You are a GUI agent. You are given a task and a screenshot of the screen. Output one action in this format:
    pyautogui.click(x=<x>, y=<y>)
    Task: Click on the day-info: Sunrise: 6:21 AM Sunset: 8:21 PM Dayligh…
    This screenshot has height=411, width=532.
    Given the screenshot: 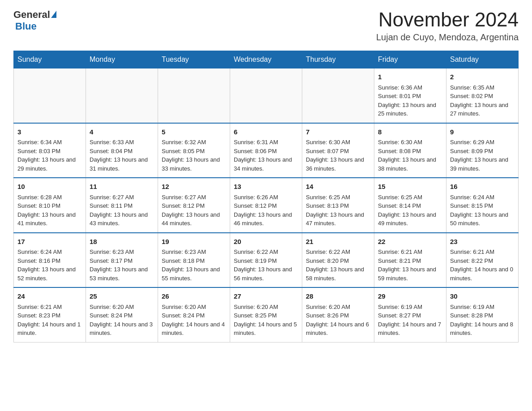 What is the action you would take?
    pyautogui.click(x=410, y=265)
    